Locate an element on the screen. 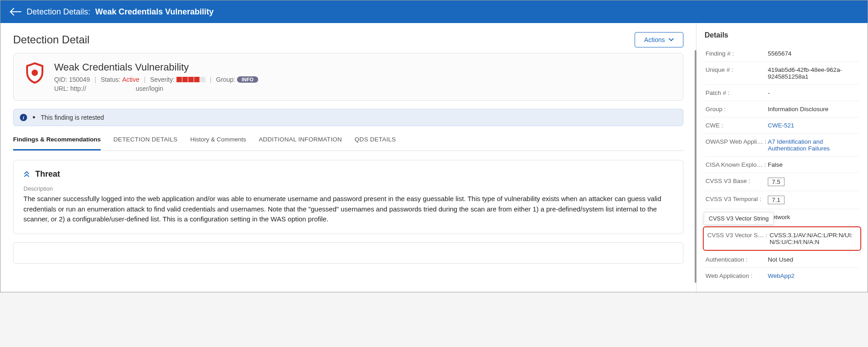 The height and width of the screenshot is (347, 868). description-text: The scanner successfully logged into the… is located at coordinates (348, 209).